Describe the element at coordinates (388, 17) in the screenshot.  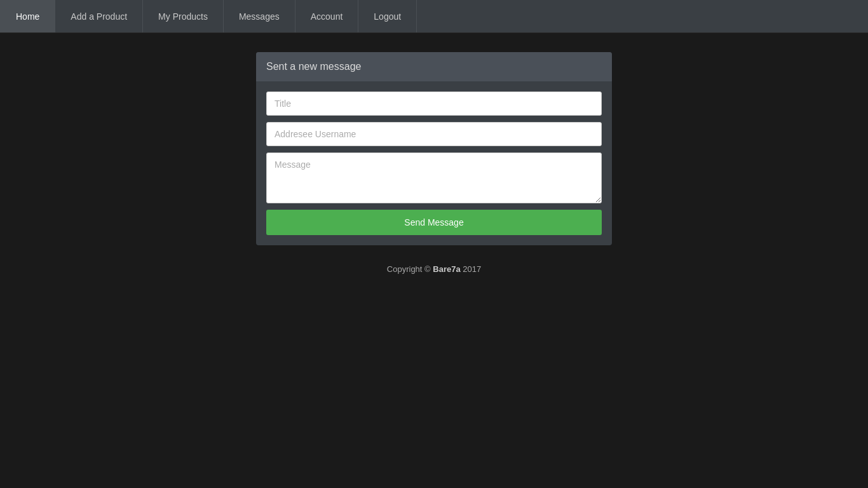
I see `nav-logout: Logout` at that location.